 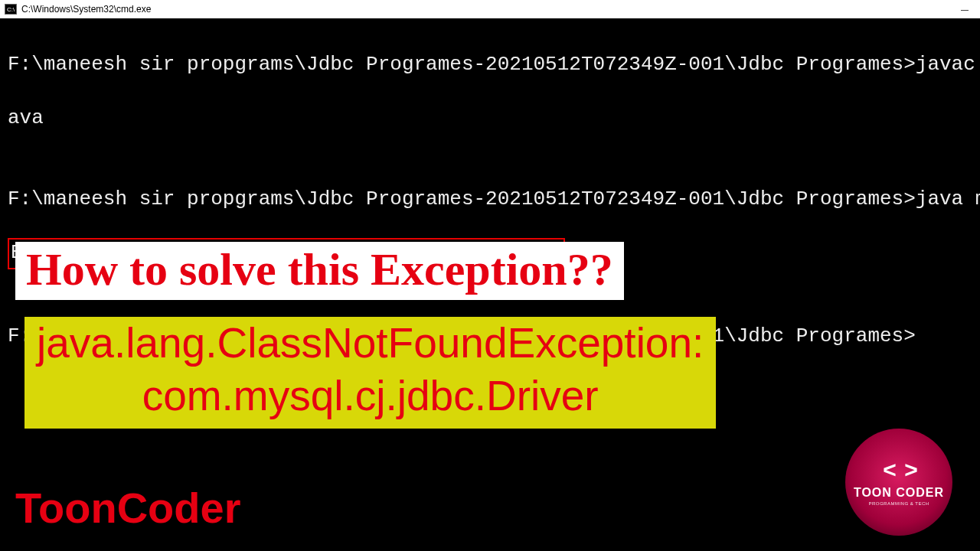 I want to click on brand-text: ToonCoder, so click(x=128, y=508).